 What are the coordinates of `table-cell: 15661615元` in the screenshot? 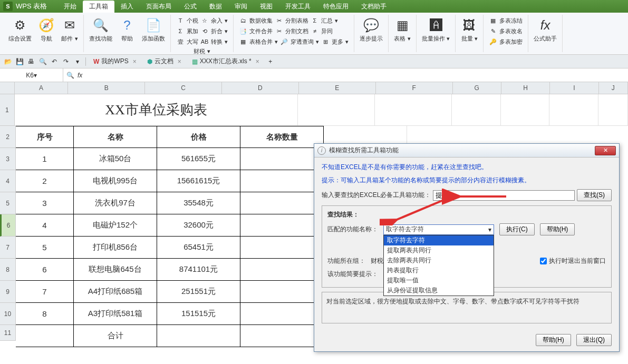 It's located at (199, 181).